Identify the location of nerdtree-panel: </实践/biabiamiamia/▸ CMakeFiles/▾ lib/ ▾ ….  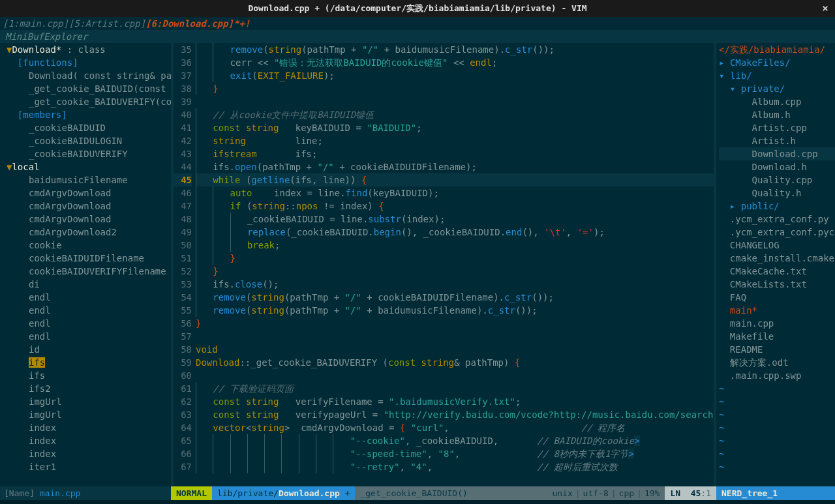
(776, 265).